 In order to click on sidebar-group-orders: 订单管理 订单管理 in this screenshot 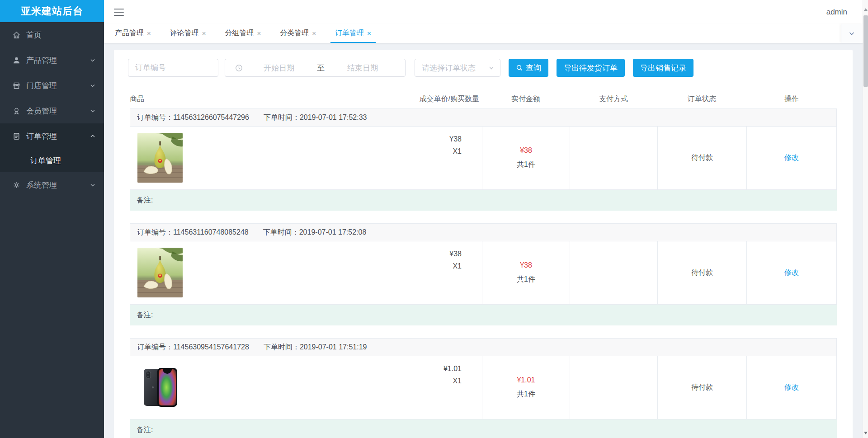, I will do `click(52, 148)`.